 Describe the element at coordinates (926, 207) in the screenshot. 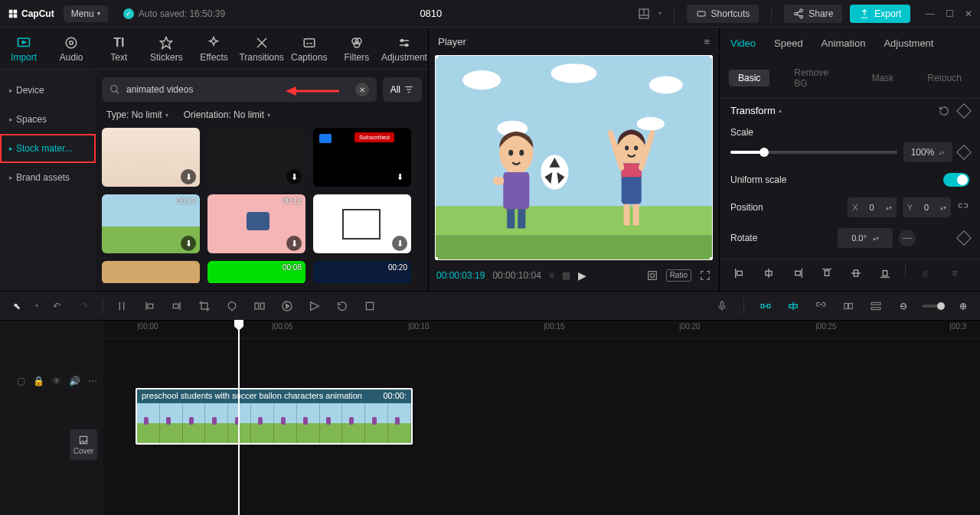

I see `position-y-input: Y0▴▾` at that location.